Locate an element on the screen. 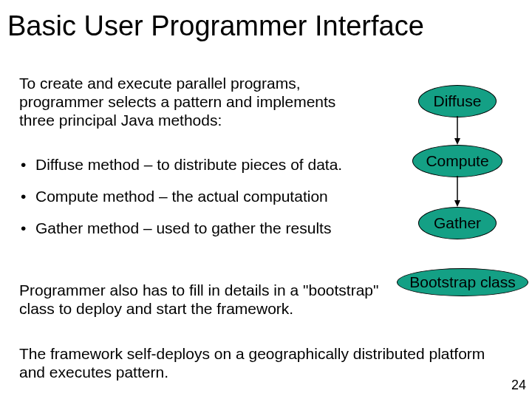 This screenshot has width=532, height=399. framework-paragraph: The framework self-deploys on a geograph… is located at coordinates (259, 363).